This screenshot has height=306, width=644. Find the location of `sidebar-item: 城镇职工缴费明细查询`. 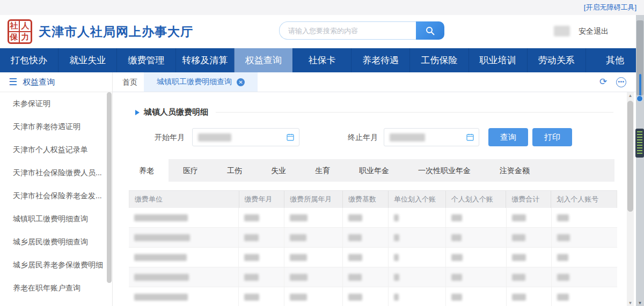

sidebar-item: 城镇职工缴费明细查询 is located at coordinates (56, 219).